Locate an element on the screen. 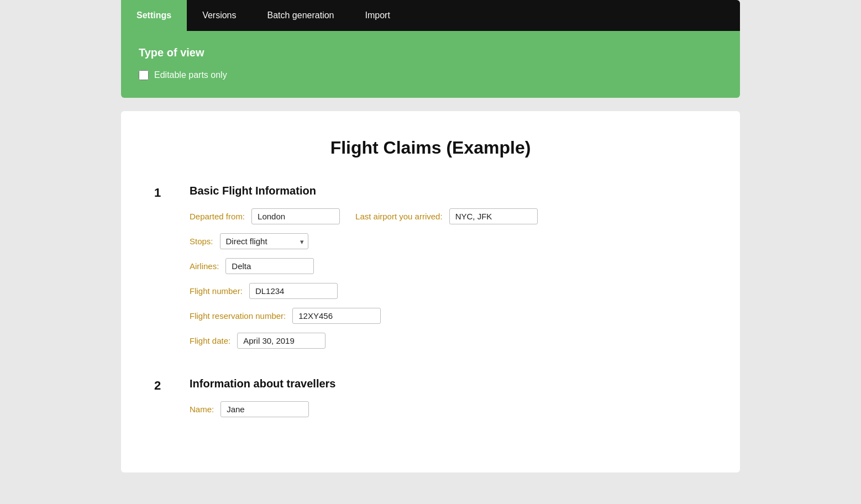 The image size is (861, 504). row-reservation: Flight reservation number: is located at coordinates (448, 316).